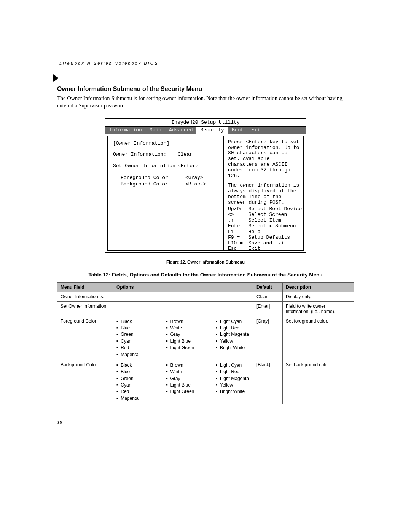 The width and height of the screenshot is (411, 532). Describe the element at coordinates (268, 382) in the screenshot. I see `cell-default: [Black]` at that location.